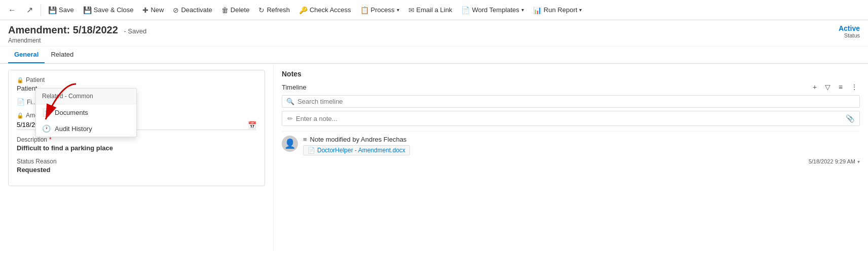 This screenshot has width=868, height=253. What do you see at coordinates (835, 87) in the screenshot?
I see `timeline-actions: + ▽ ≡ ⋮` at bounding box center [835, 87].